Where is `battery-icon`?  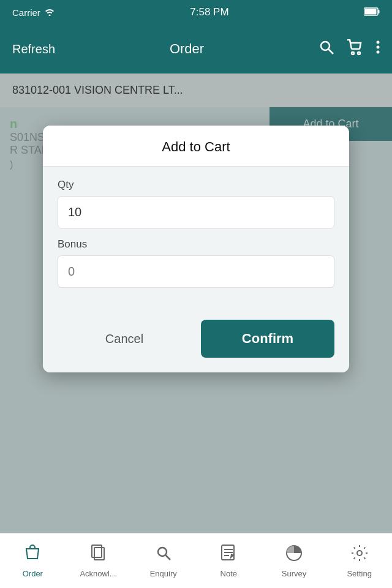 battery-icon is located at coordinates (372, 12).